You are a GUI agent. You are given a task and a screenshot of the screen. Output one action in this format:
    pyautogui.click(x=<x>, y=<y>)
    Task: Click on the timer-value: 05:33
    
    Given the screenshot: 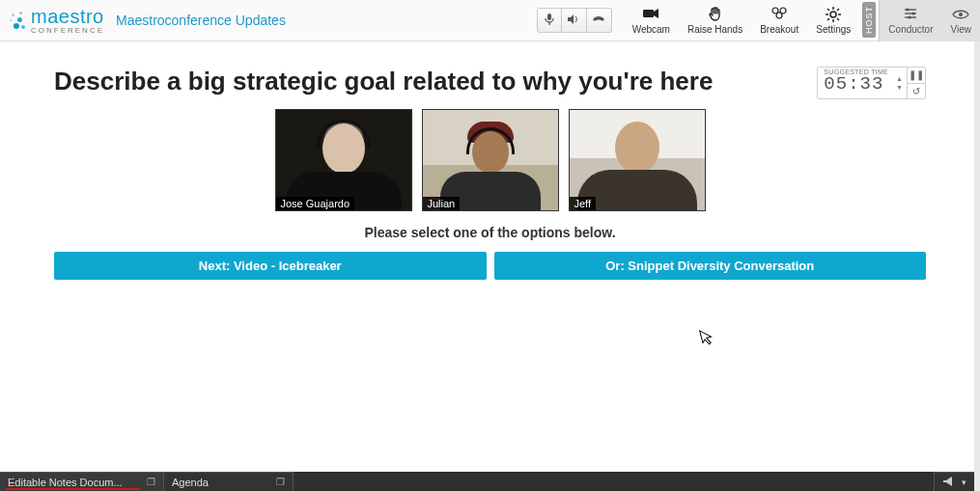 What is the action you would take?
    pyautogui.click(x=855, y=84)
    